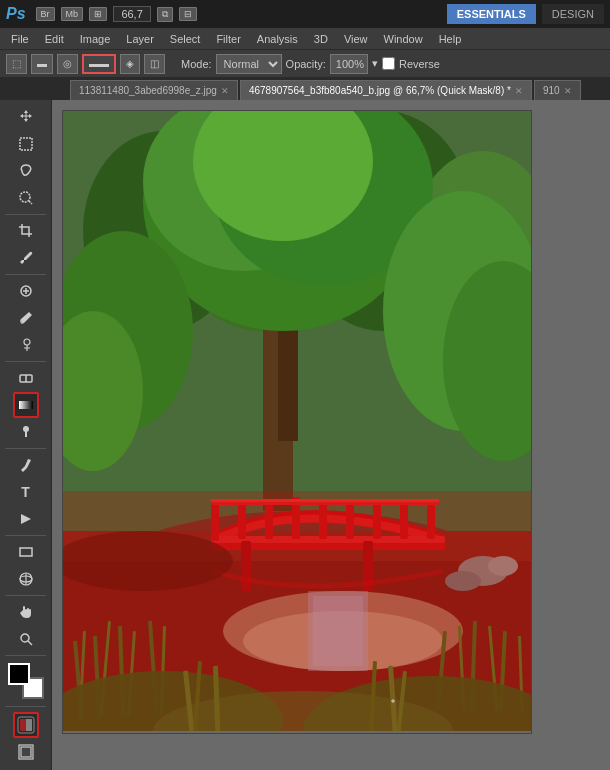 The height and width of the screenshot is (770, 610). What do you see at coordinates (154, 90) in the screenshot?
I see `tab-1: 113811480_3abed6998e_z.jpg ✕` at bounding box center [154, 90].